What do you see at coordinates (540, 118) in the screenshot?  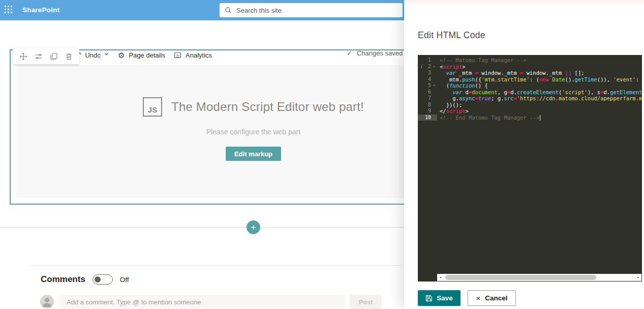 I see `text-cursor` at bounding box center [540, 118].